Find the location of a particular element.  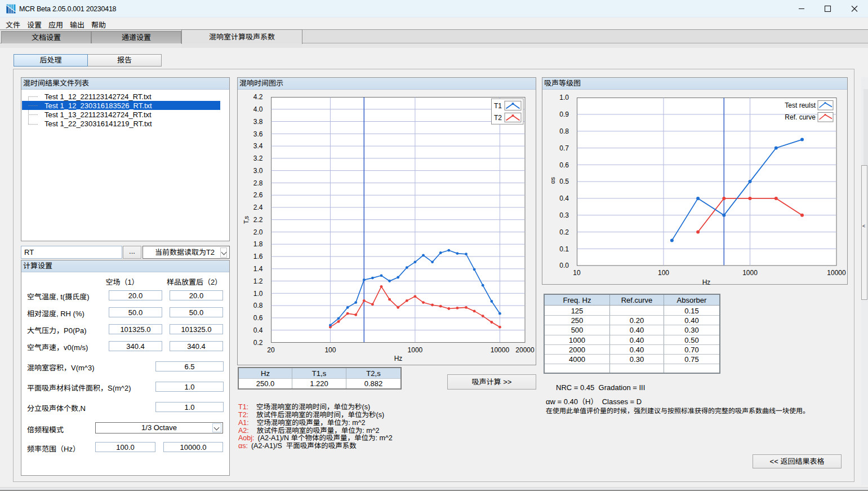

svg-text: T2 is located at coordinates (498, 118).